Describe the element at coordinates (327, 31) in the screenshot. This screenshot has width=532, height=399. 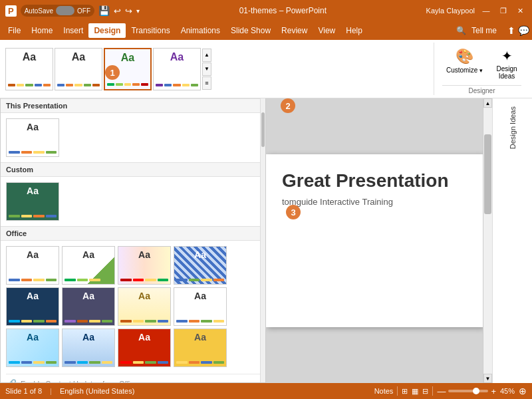
I see `menu-view: View` at that location.